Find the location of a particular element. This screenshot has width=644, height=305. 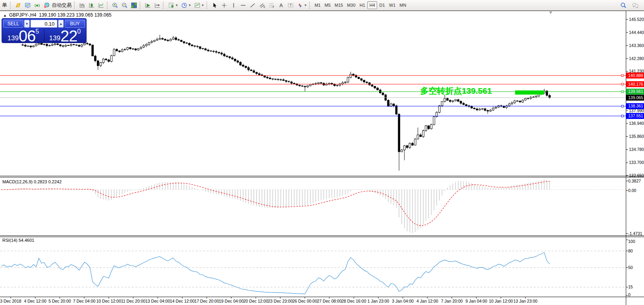

svg-text: 140.889 is located at coordinates (636, 75).